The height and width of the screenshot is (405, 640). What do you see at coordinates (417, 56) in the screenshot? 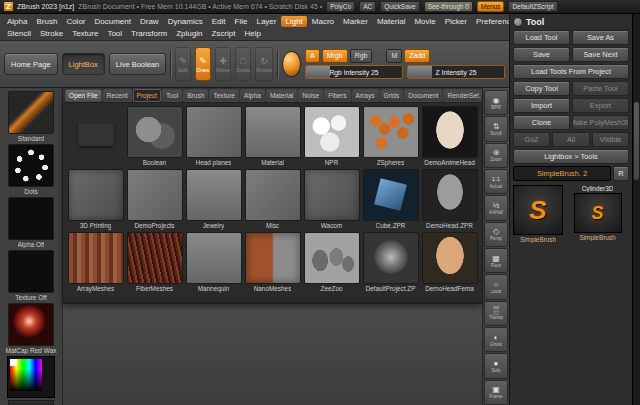
I see `zadd-toggle: Zadd` at bounding box center [417, 56].